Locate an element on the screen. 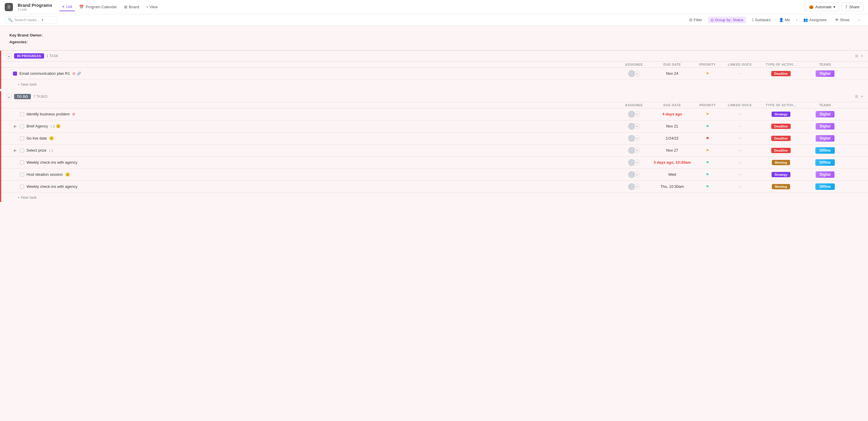 The height and width of the screenshot is (421, 868). table-row: Host ideation session 😐 + Wed ⚑ – Strate… is located at coordinates (435, 175).